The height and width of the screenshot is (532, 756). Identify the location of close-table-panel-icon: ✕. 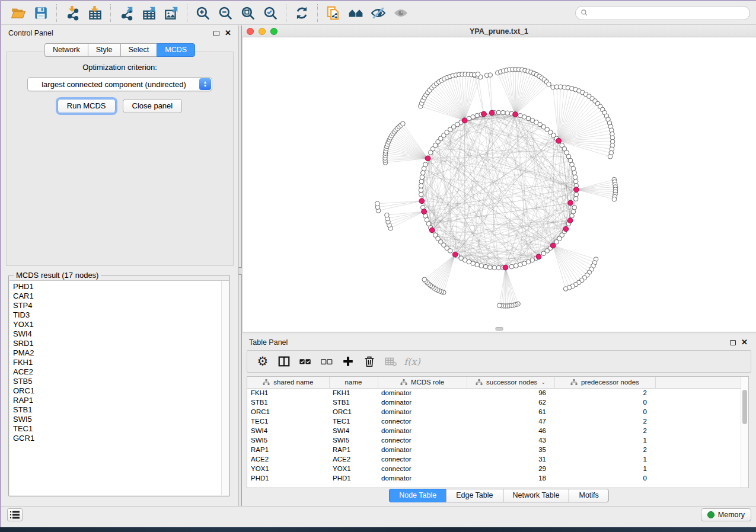
(745, 342).